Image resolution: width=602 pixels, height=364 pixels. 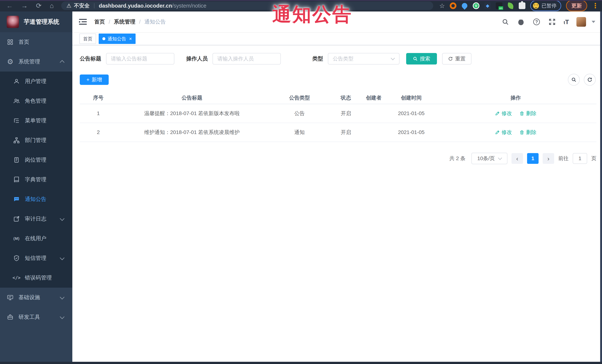 What do you see at coordinates (548, 158) in the screenshot?
I see `next-page-button: ›` at bounding box center [548, 158].